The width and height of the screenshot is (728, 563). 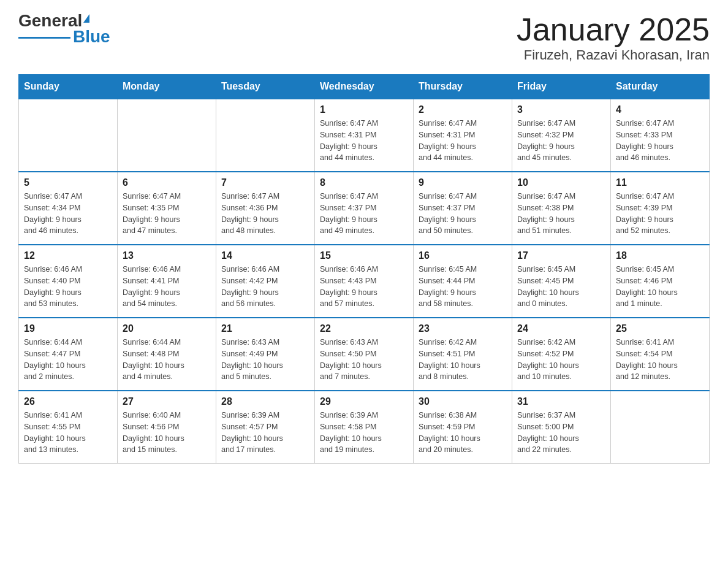 What do you see at coordinates (44, 38) in the screenshot?
I see `logo-line` at bounding box center [44, 38].